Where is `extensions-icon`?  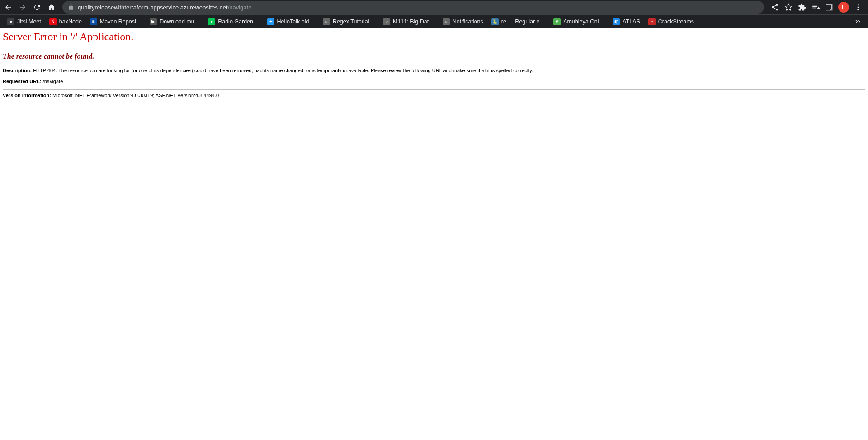 extensions-icon is located at coordinates (802, 7).